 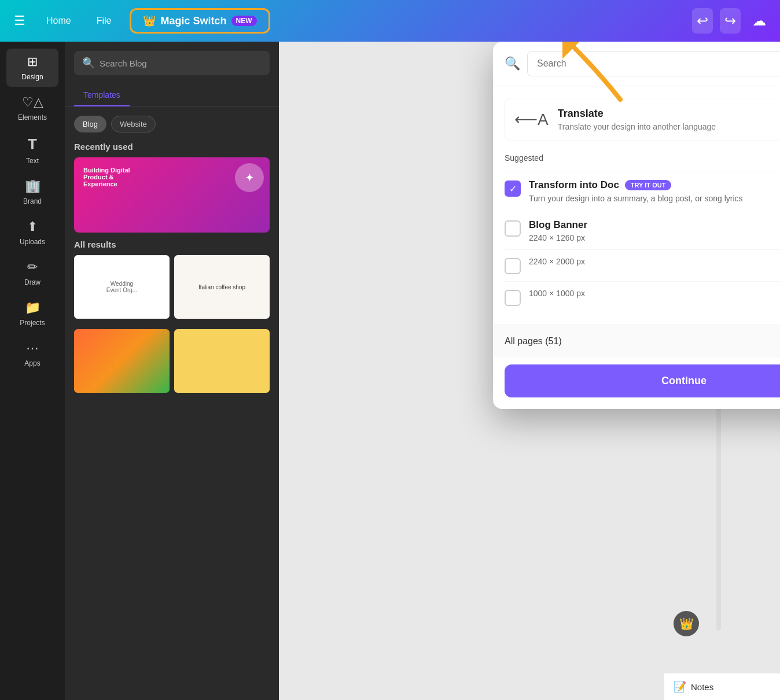 I want to click on apps-icon: ⋯, so click(x=32, y=348).